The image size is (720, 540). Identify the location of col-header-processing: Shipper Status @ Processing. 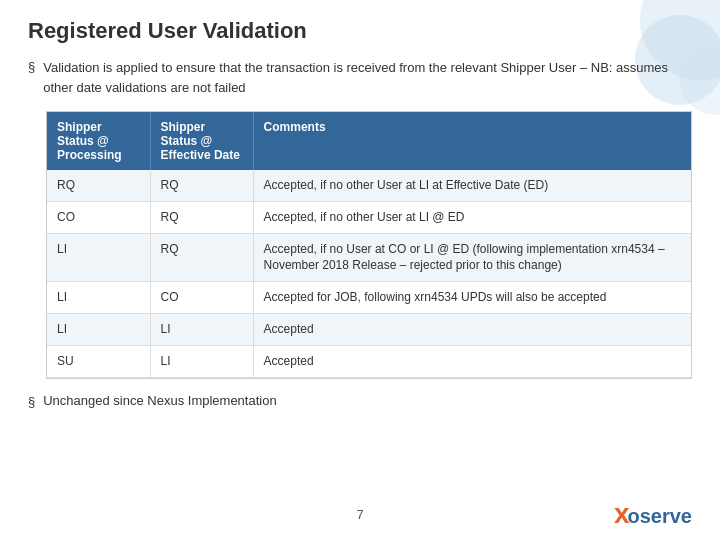
(98, 141).